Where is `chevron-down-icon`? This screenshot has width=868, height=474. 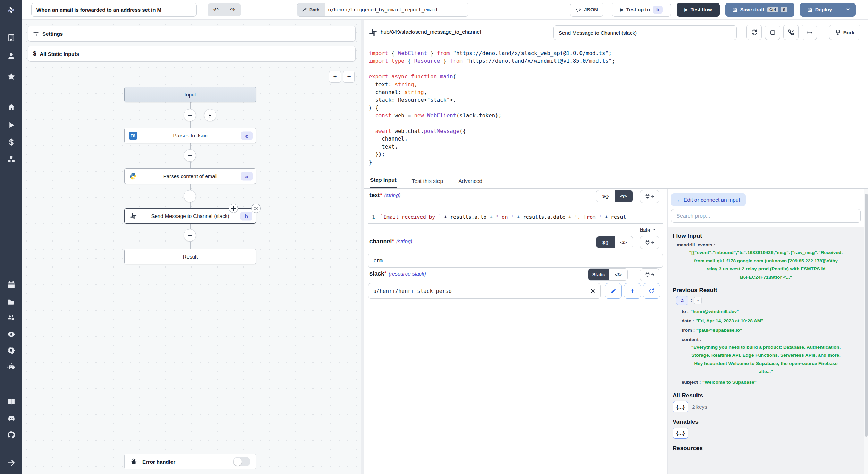 chevron-down-icon is located at coordinates (848, 9).